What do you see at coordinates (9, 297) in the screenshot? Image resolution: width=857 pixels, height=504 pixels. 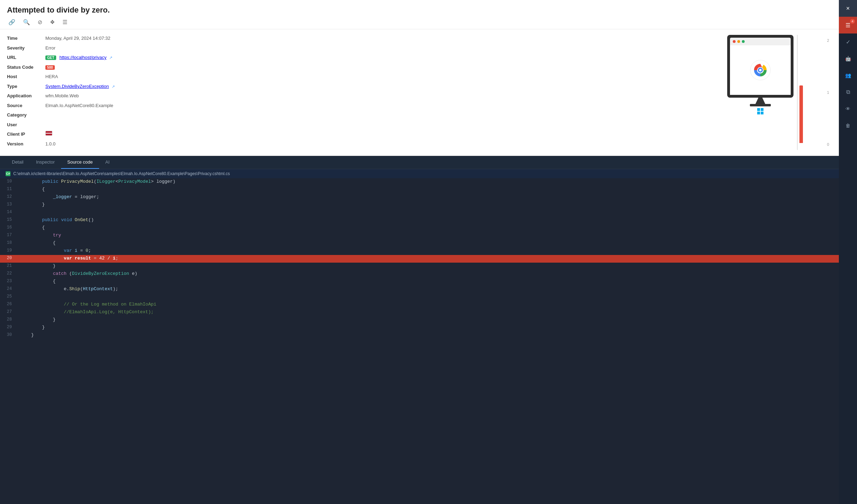 I see `line-num-25: 25` at bounding box center [9, 297].